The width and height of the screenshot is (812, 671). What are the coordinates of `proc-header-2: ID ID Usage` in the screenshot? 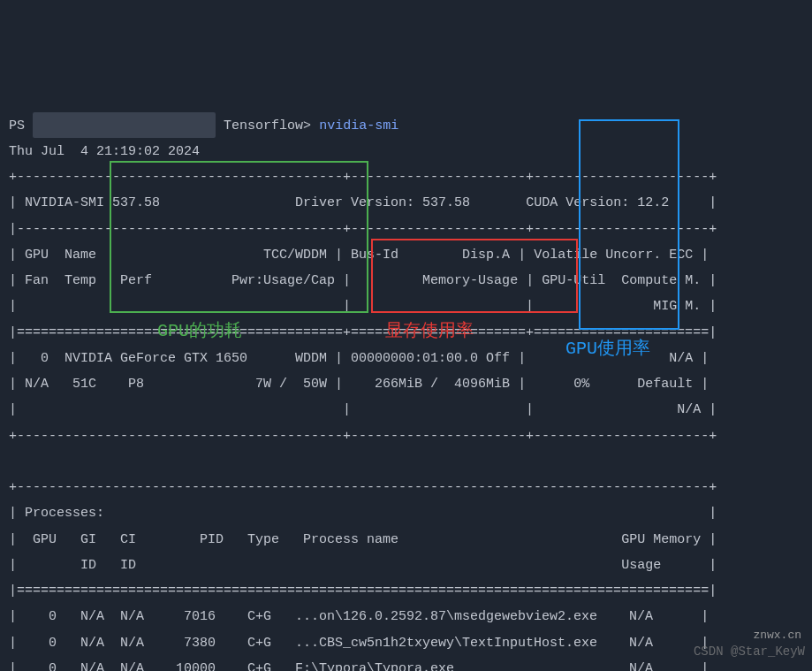 It's located at (339, 566).